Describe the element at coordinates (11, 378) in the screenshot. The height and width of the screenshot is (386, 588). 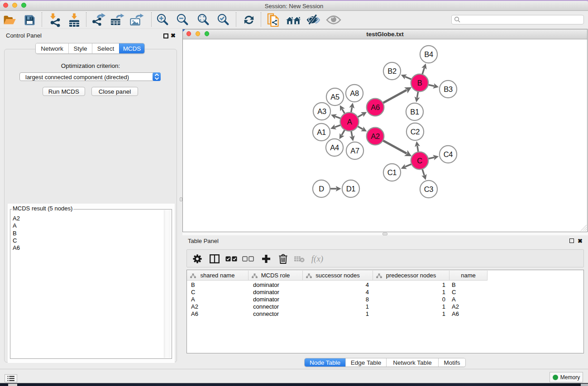
I see `task-history-button` at that location.